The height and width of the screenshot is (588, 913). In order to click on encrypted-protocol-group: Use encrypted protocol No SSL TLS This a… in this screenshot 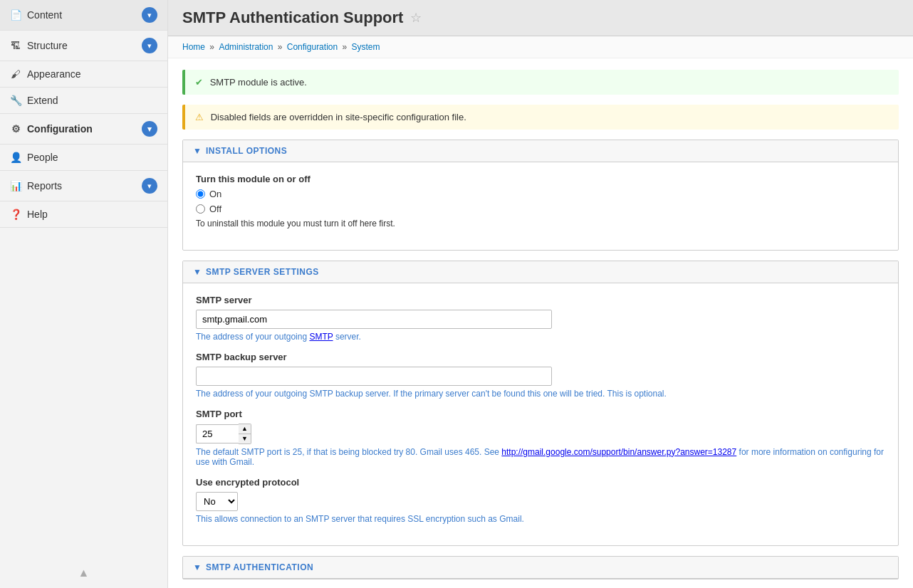, I will do `click(541, 500)`.